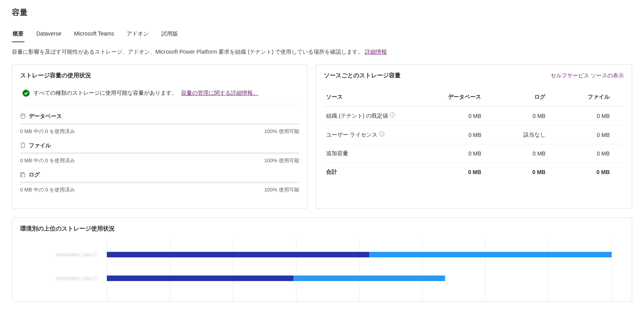  What do you see at coordinates (47, 161) in the screenshot?
I see `usage-file-used: 0 MB 中の 0 を使用済み` at bounding box center [47, 161].